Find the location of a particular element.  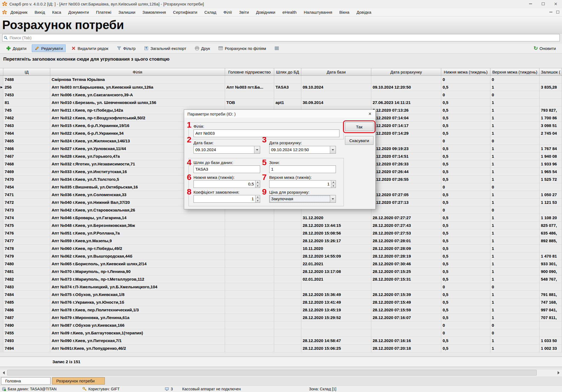

db-path-input: TASA3 is located at coordinates (227, 169).